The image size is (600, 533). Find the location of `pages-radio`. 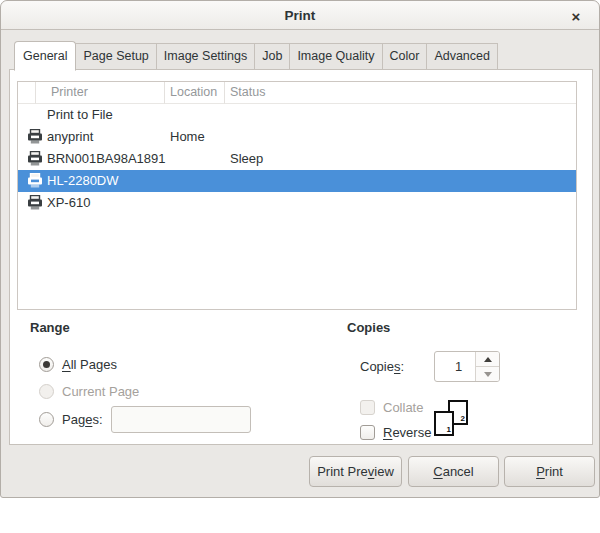

pages-radio is located at coordinates (46, 420).